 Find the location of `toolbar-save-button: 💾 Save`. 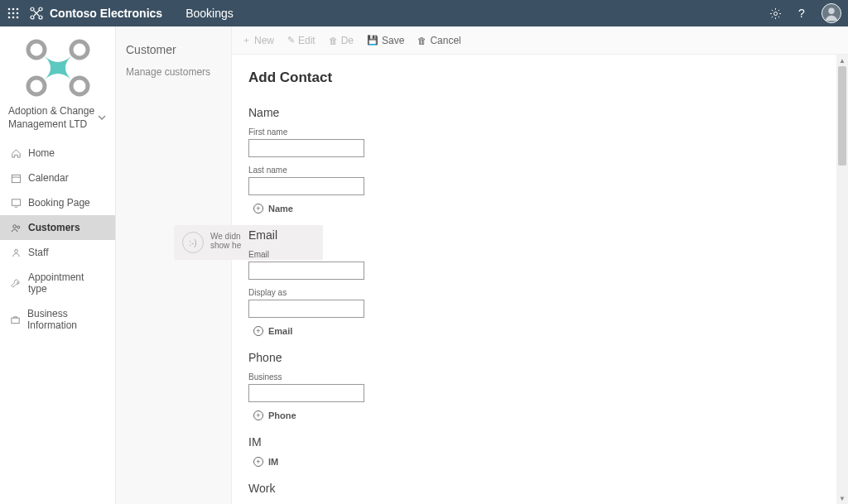

toolbar-save-button: 💾 Save is located at coordinates (386, 40).